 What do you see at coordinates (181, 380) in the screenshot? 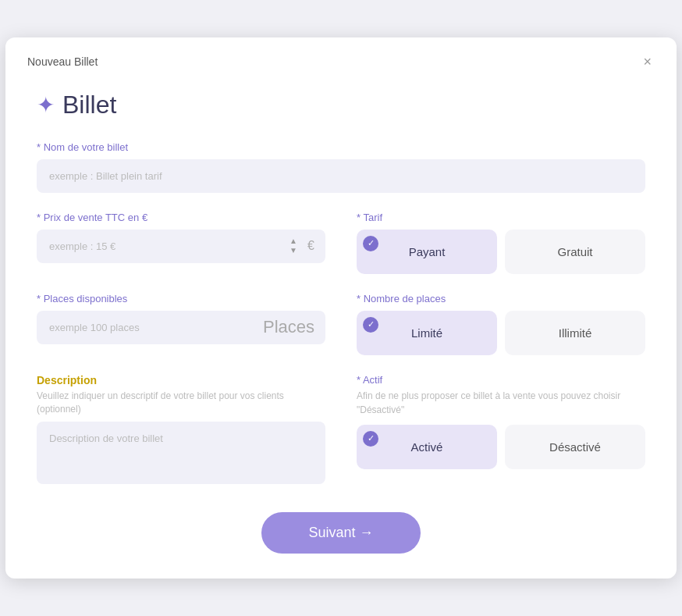
I see `description-label: Description` at bounding box center [181, 380].